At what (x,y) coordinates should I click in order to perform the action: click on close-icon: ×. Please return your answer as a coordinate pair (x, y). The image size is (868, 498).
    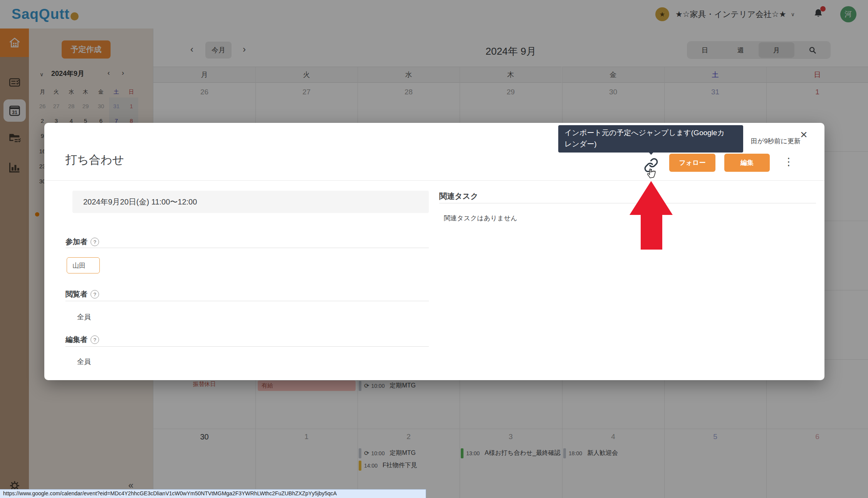
    Looking at the image, I should click on (804, 134).